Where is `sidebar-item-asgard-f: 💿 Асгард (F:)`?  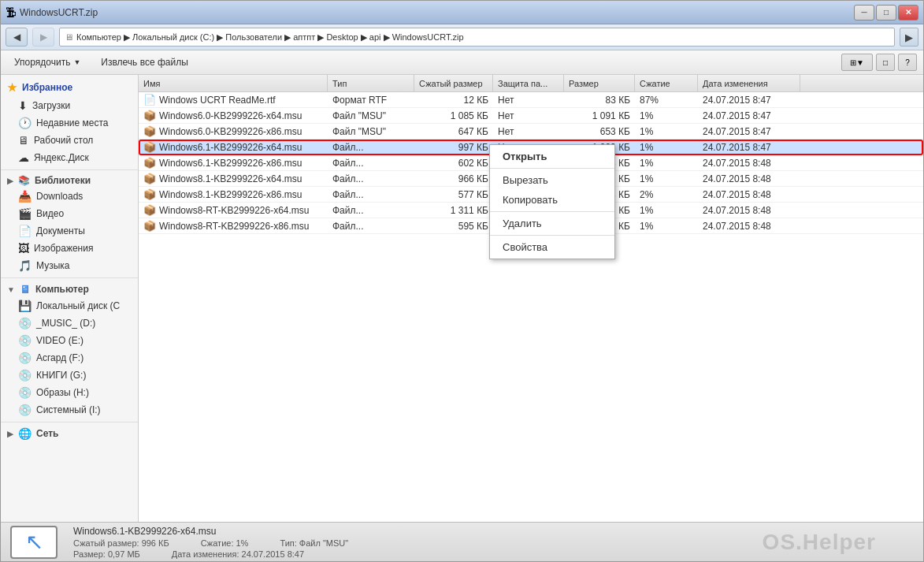
sidebar-item-asgard-f: 💿 Асгард (F:) is located at coordinates (69, 358).